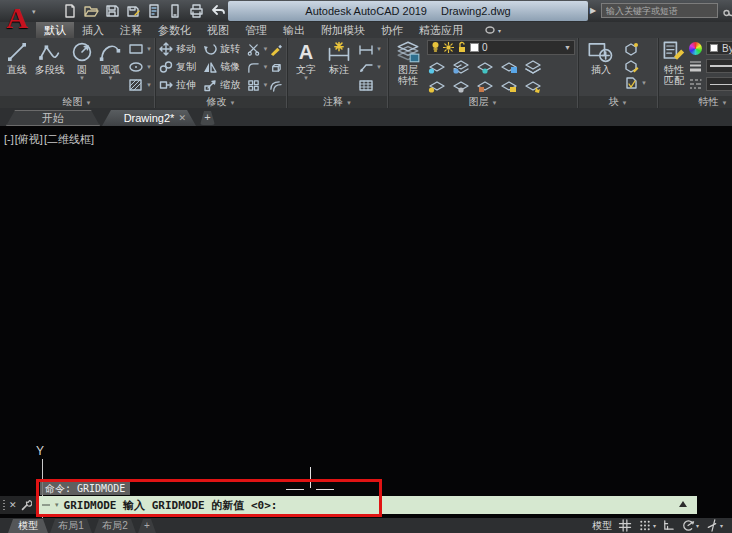 The height and width of the screenshot is (533, 732). Describe the element at coordinates (636, 66) in the screenshot. I see `edit-block-button` at that location.